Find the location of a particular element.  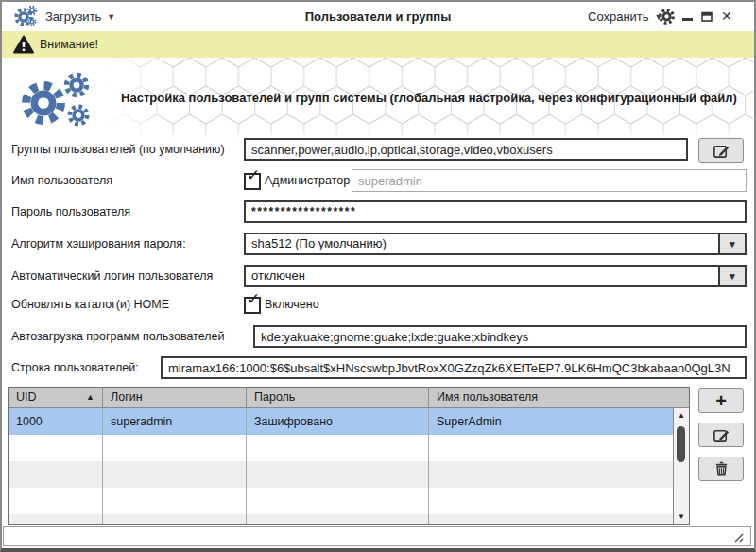

gear-icon is located at coordinates (667, 17).